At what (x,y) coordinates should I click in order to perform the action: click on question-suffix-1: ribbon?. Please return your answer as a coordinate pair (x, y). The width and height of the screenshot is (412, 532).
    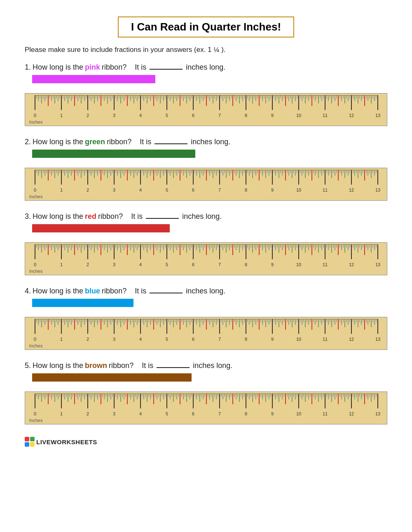
    Looking at the image, I should click on (114, 68).